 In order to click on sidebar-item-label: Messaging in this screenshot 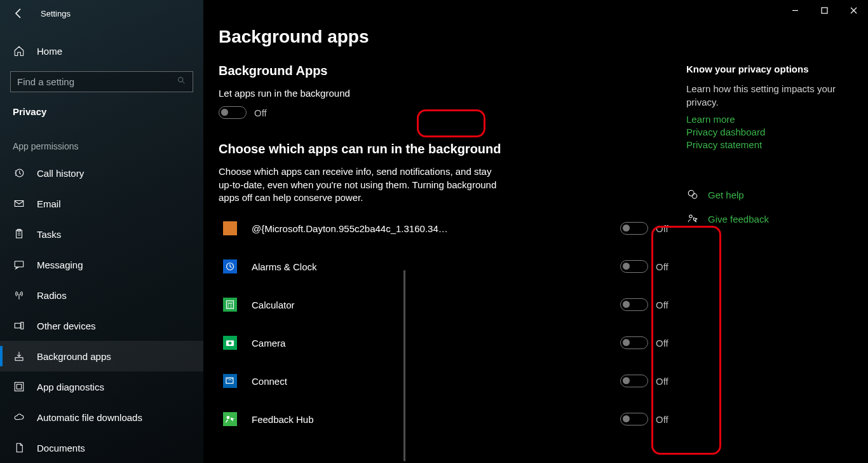, I will do `click(60, 265)`.